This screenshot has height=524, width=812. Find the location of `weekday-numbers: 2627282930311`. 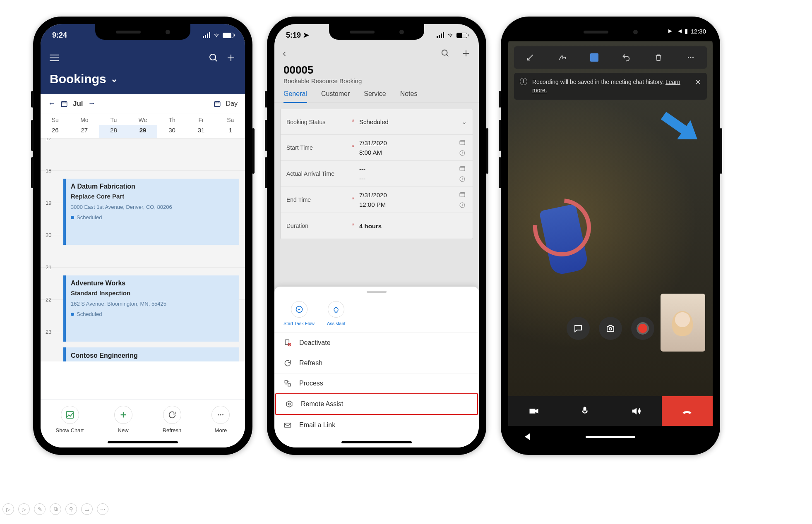

weekday-numbers: 2627282930311 is located at coordinates (143, 132).